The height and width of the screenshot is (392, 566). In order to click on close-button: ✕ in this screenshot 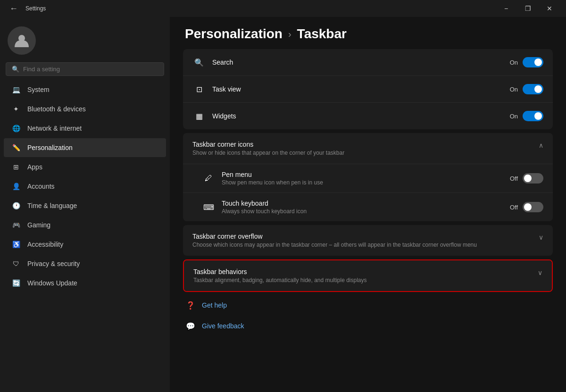, I will do `click(549, 8)`.